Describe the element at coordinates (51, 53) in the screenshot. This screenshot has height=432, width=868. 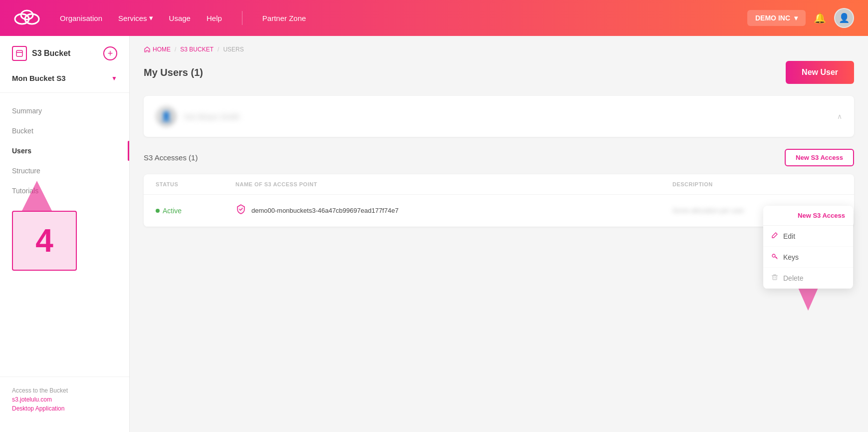
I see `service-name: S3 Bucket` at that location.